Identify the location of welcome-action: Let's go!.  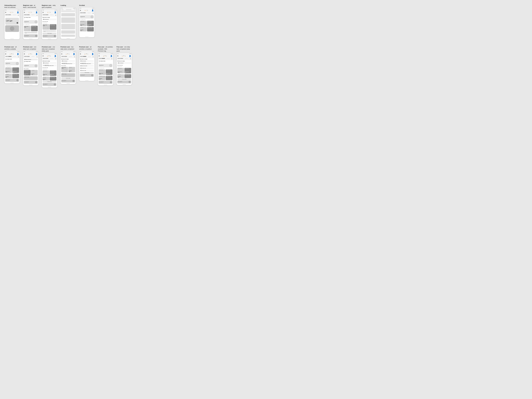
(12, 21).